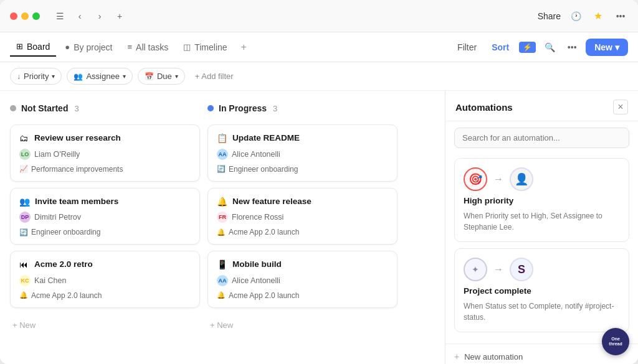  What do you see at coordinates (25, 16) in the screenshot?
I see `minimize-button` at bounding box center [25, 16].